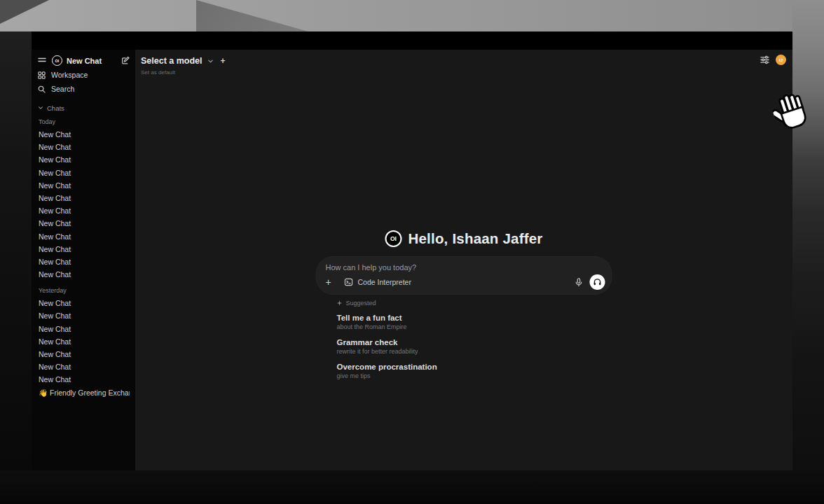 This screenshot has width=824, height=504. What do you see at coordinates (362, 303) in the screenshot?
I see `suggested-label: Suggested` at bounding box center [362, 303].